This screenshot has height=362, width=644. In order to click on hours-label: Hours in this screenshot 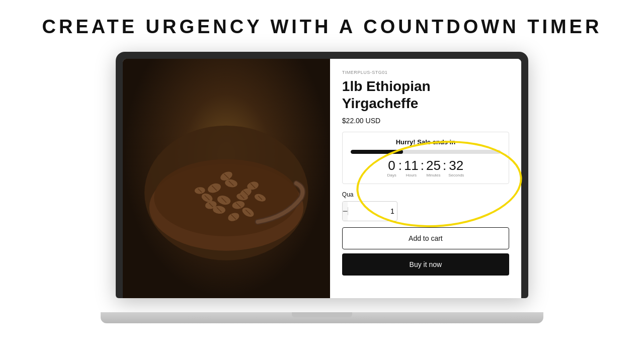, I will do `click(412, 175)`.